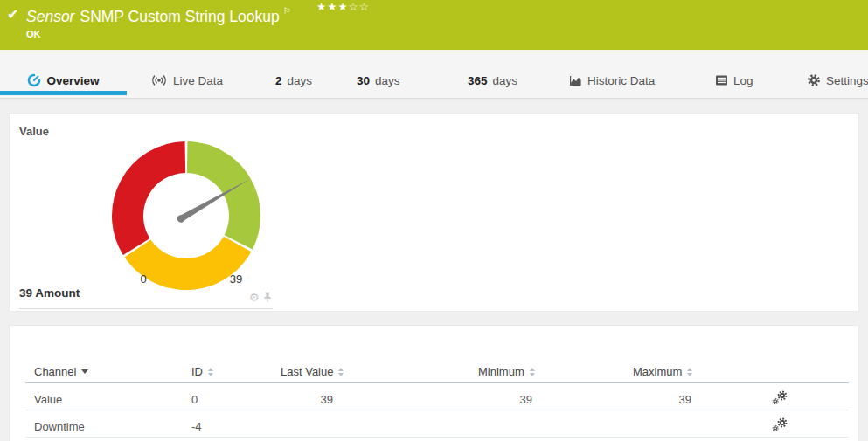  Describe the element at coordinates (63, 80) in the screenshot. I see `tab-overview: Overview` at that location.